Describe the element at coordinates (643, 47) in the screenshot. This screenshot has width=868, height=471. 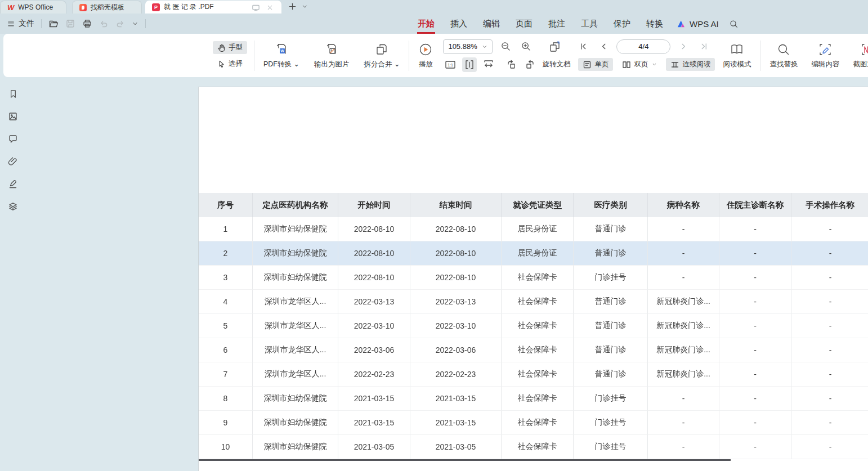
I see `page-indicator-input: 4/4` at that location.